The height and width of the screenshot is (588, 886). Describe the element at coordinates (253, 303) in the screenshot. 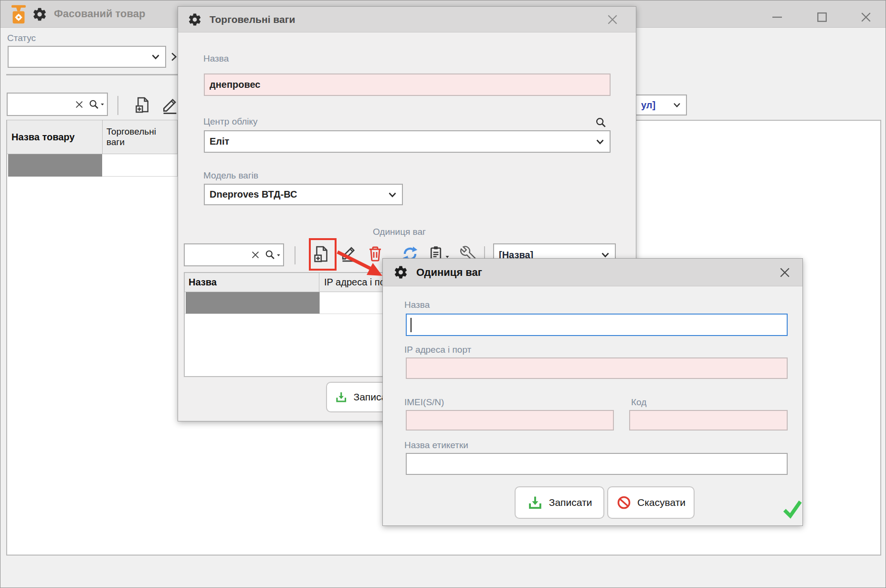

I see `selected-unit-cell` at that location.